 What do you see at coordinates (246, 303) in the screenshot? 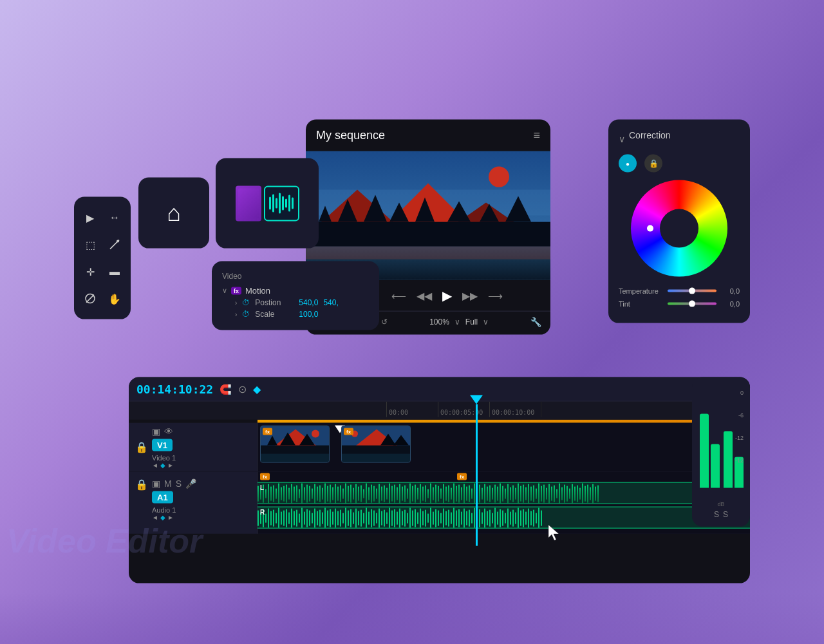
I see `stopwatch-icon: ⏱` at bounding box center [246, 303].